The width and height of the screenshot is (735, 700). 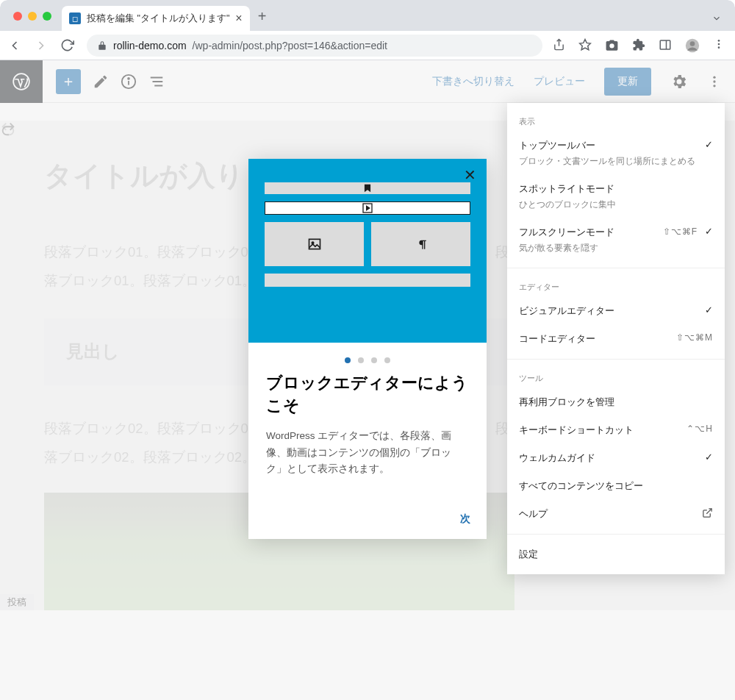 What do you see at coordinates (32, 16) in the screenshot?
I see `minimize-window-icon` at bounding box center [32, 16].